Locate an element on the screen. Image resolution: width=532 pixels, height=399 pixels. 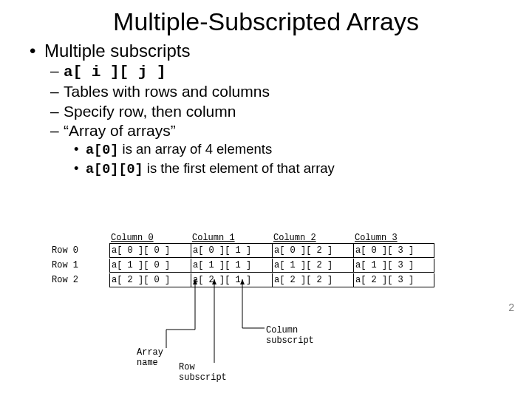
label-array-name: Array name is located at coordinates (150, 358).